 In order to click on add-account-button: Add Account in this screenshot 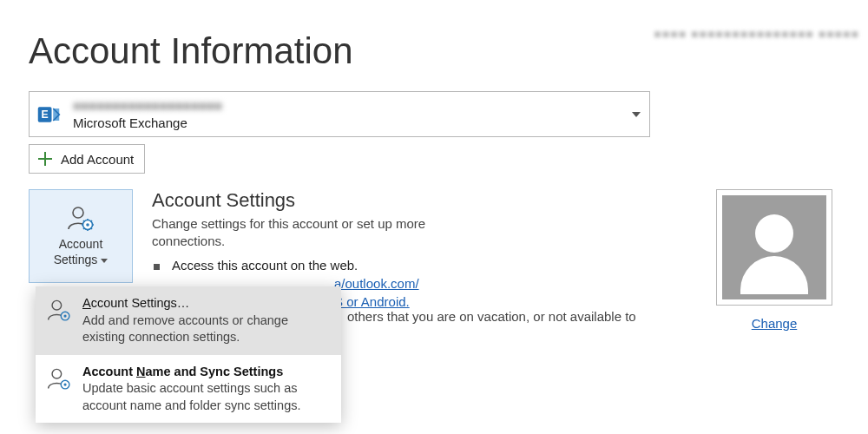, I will do `click(87, 159)`.